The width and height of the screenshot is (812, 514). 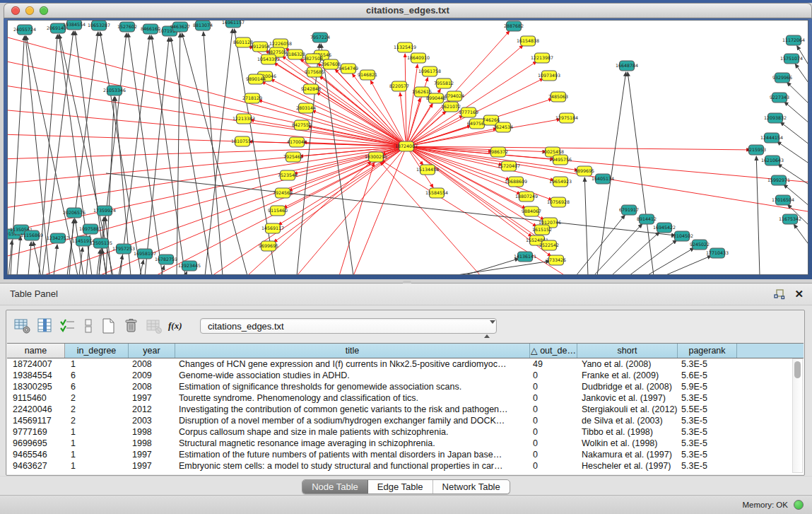 I want to click on network-node: 9329966, so click(x=782, y=78).